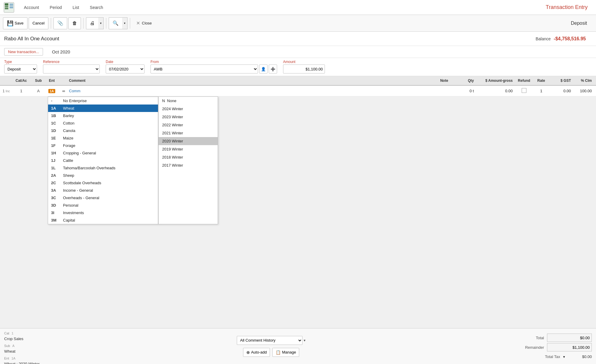 The image size is (596, 364). I want to click on from-person-button: 👤, so click(263, 69).